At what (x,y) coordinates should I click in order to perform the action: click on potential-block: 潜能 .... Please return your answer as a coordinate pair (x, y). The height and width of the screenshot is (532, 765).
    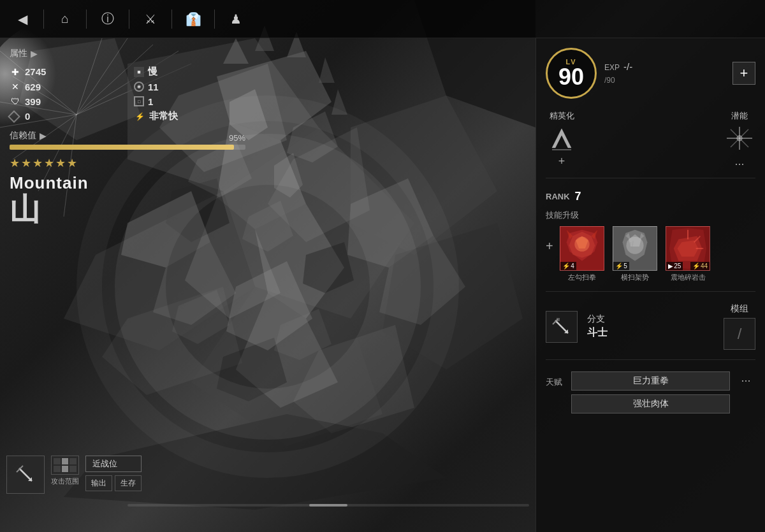
    Looking at the image, I should click on (740, 139).